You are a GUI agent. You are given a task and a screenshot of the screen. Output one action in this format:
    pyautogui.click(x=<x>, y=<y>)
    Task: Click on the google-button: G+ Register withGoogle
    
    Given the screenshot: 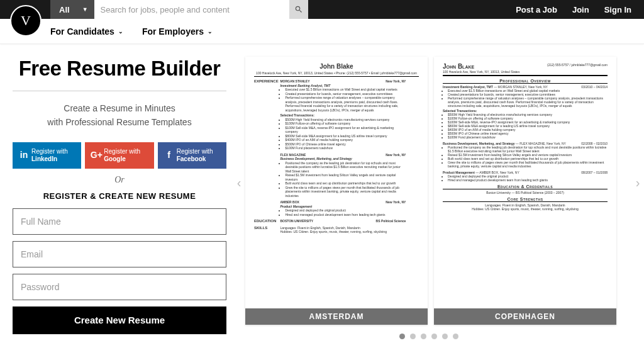 What is the action you would take?
    pyautogui.click(x=119, y=155)
    